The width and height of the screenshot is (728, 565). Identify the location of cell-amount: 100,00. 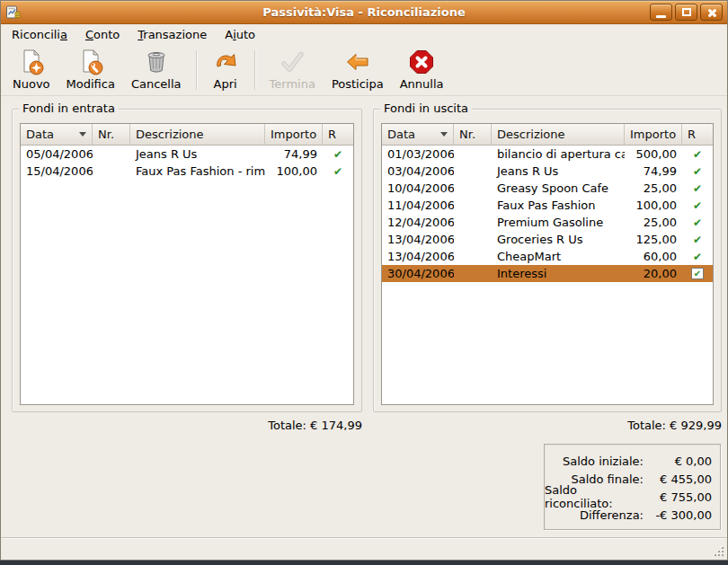
(653, 205).